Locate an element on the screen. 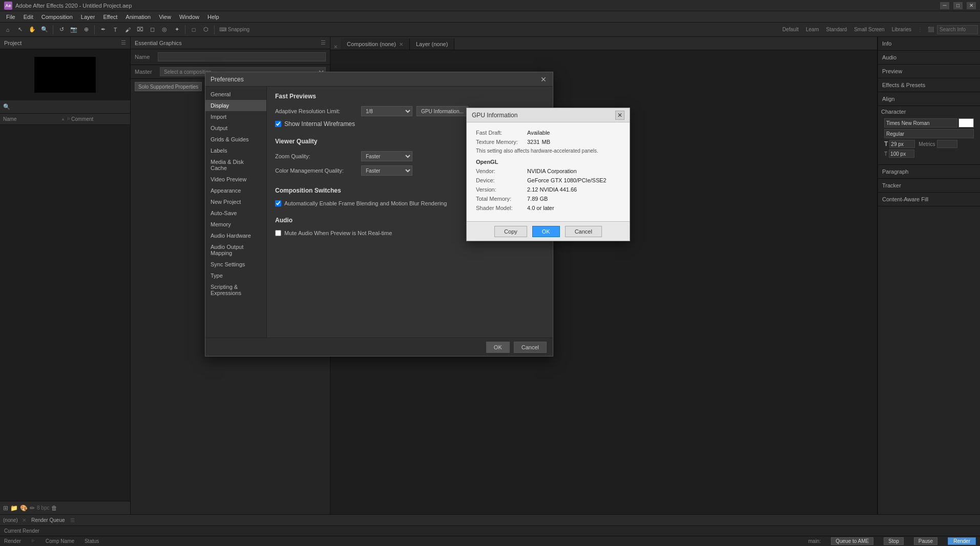  menu-animation: Animation is located at coordinates (138, 16).